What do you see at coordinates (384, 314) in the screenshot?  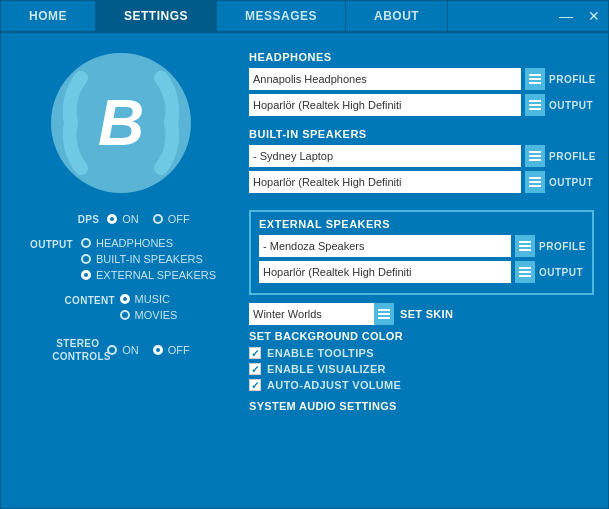 I see `skin-menu-icon` at bounding box center [384, 314].